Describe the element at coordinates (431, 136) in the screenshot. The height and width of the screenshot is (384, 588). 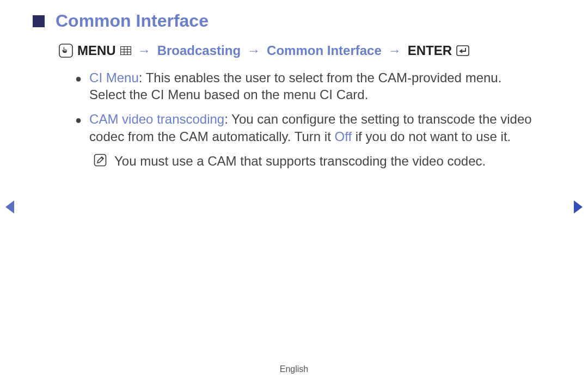
I see `item-text-after: if you do not want to use it.` at that location.